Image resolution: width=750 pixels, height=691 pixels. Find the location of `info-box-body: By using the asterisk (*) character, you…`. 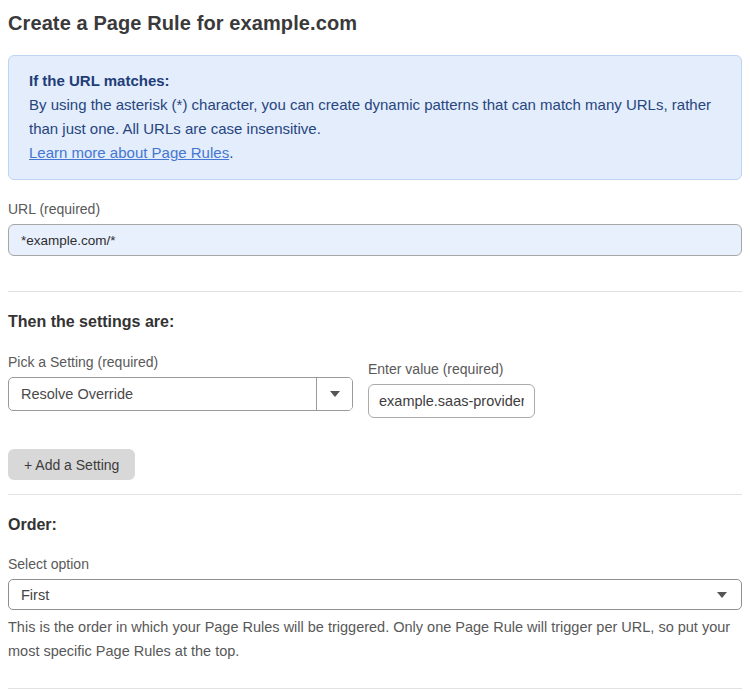

info-box-body: By using the asterisk (*) character, you… is located at coordinates (375, 117).